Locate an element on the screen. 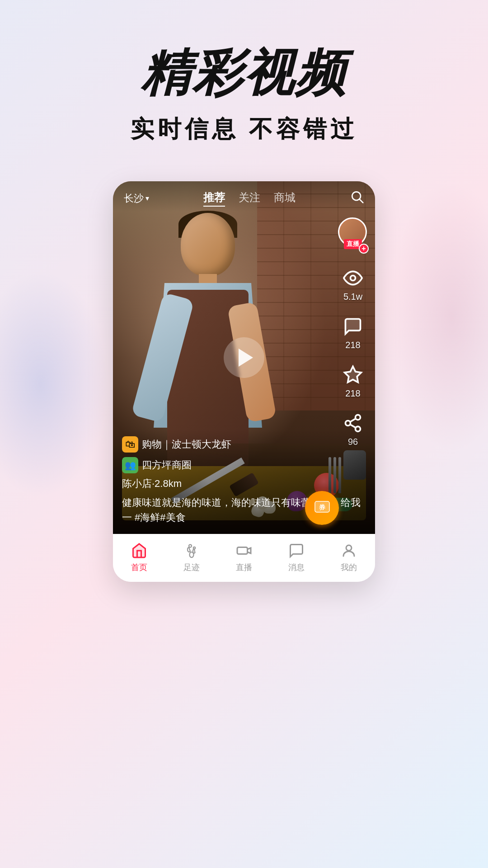  nav-live: 直播 is located at coordinates (244, 557).